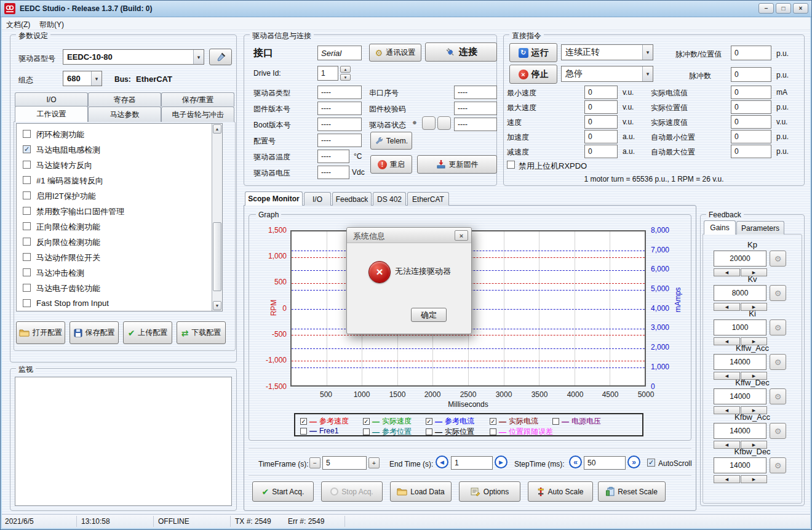  I want to click on tab-gains: Gains, so click(720, 228).